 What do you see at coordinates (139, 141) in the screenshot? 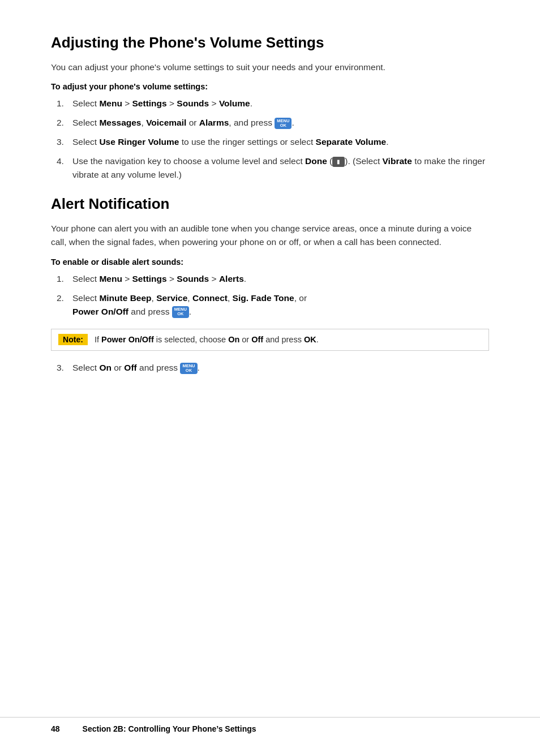
I see `use-ringer-bold: Use Ringer Volume` at bounding box center [139, 141].